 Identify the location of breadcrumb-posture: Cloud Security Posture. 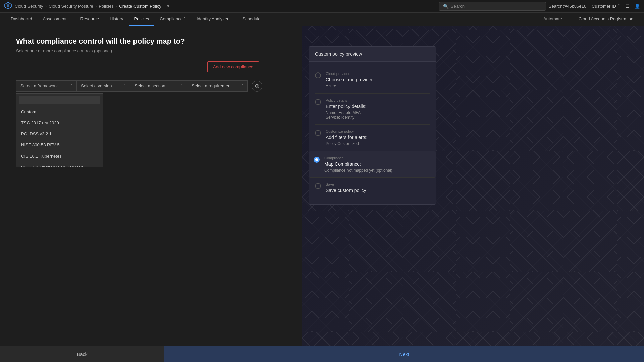
(71, 6).